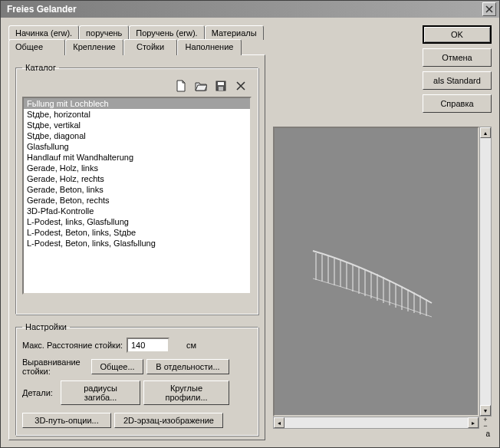 Image resolution: width=500 pixels, height=448 pixels. I want to click on list-item: L-Podest, links, Glasfьllung, so click(137, 222).